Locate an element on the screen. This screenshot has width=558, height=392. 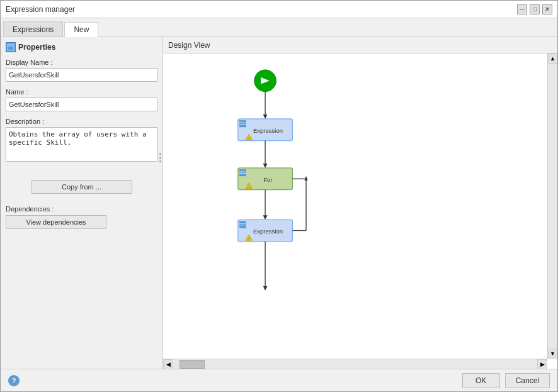
tab-bar: Expressions New is located at coordinates (279, 28).